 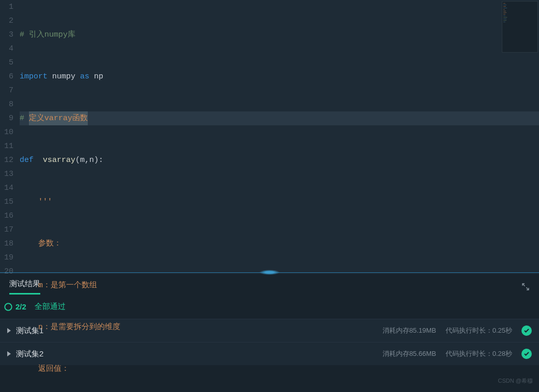 I want to click on code-token: numpy, so click(x=64, y=76).